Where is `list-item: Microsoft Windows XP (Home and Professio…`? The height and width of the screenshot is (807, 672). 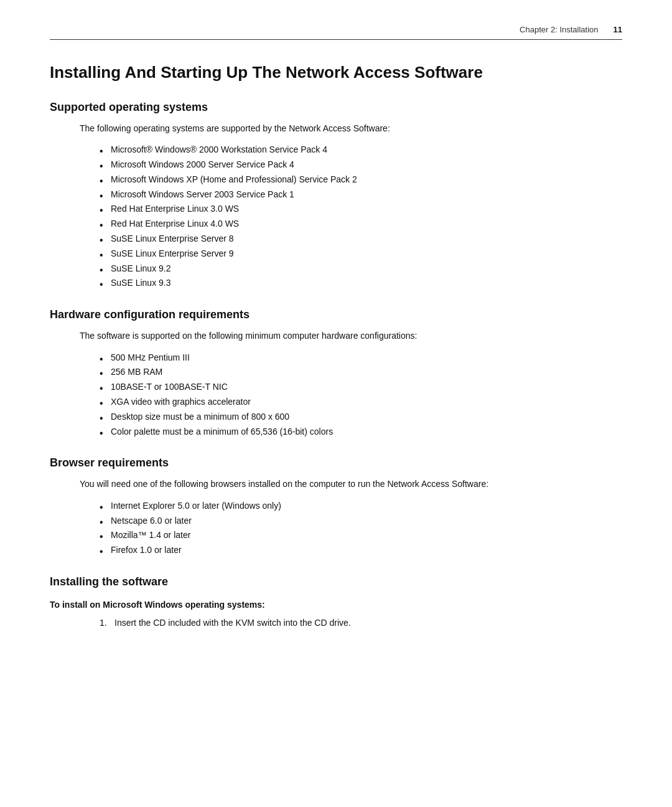 list-item: Microsoft Windows XP (Home and Professio… is located at coordinates (361, 180).